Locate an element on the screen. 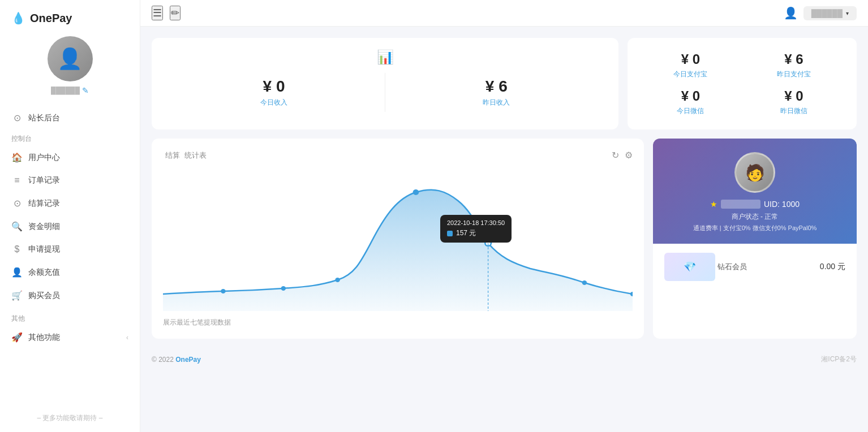 The height and width of the screenshot is (432, 868). admin-label: 站长后台 is located at coordinates (44, 118).